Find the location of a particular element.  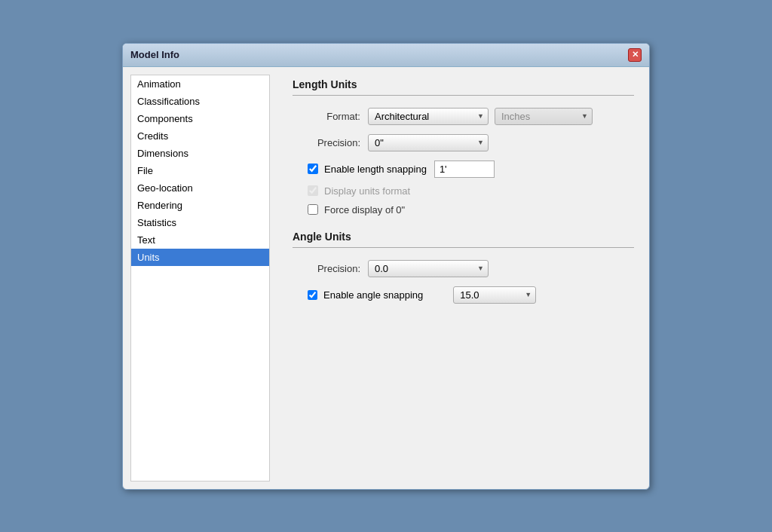

sidebar-item-units: Units is located at coordinates (201, 258).